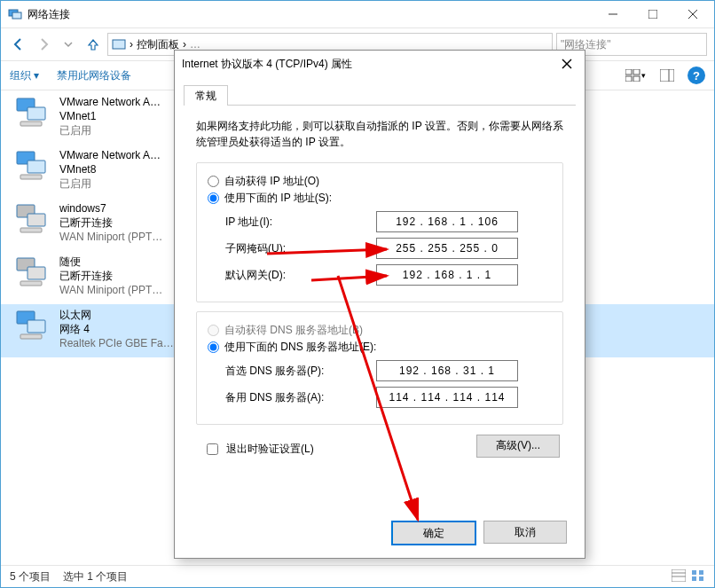 This screenshot has width=715, height=588. Describe the element at coordinates (380, 64) in the screenshot. I see `dialog-titlebar: Internet 协议版本 4 (TCP/IPv4) 属性` at that location.